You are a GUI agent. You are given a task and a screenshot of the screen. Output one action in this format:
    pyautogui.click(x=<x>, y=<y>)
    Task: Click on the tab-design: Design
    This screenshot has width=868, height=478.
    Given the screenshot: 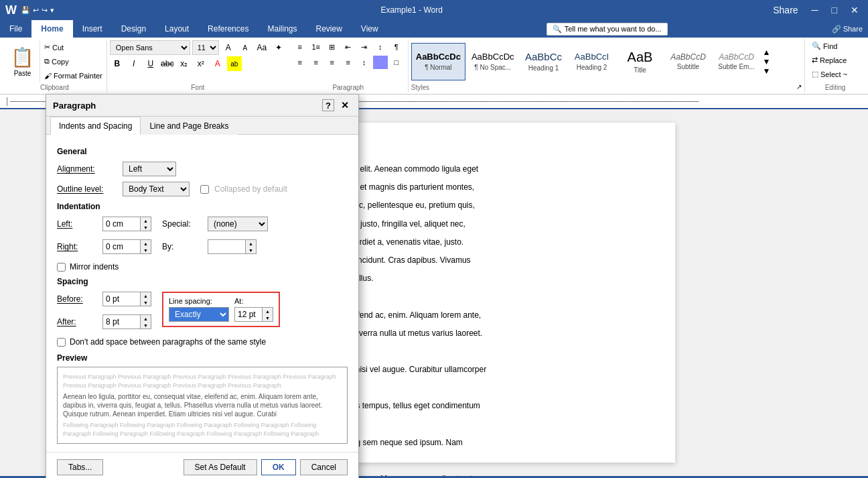 What is the action you would take?
    pyautogui.click(x=134, y=29)
    